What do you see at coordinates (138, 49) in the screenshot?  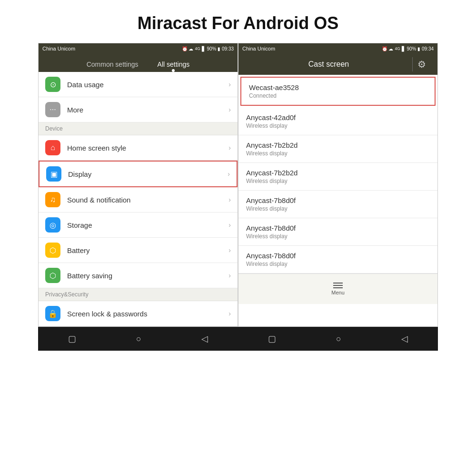 I see `left-status-bar: China Unicom ⏰ ☁ 4G ▋ 90% ▮ 09:33` at bounding box center [138, 49].